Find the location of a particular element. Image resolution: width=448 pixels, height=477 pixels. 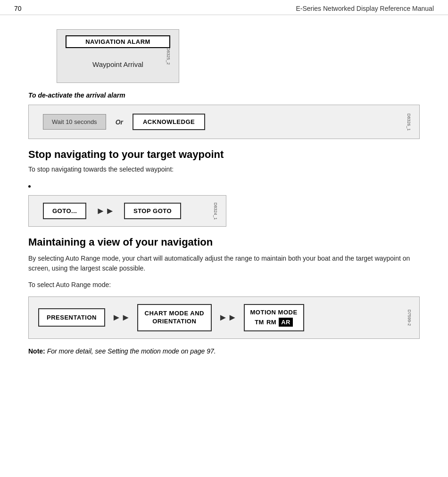

maintaining-heading: Maintaining a view of your navigation is located at coordinates (224, 242).